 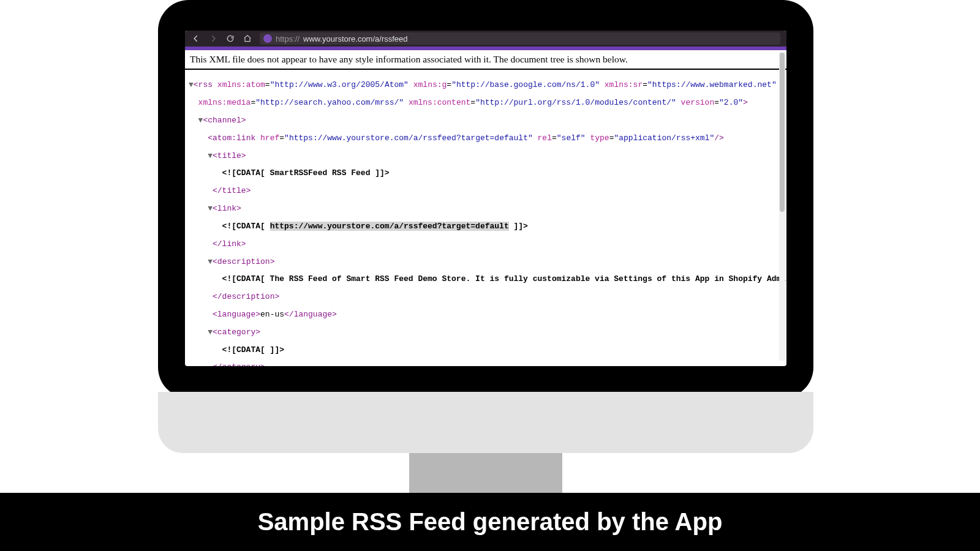 What do you see at coordinates (782, 206) in the screenshot?
I see `scrollbar` at bounding box center [782, 206].